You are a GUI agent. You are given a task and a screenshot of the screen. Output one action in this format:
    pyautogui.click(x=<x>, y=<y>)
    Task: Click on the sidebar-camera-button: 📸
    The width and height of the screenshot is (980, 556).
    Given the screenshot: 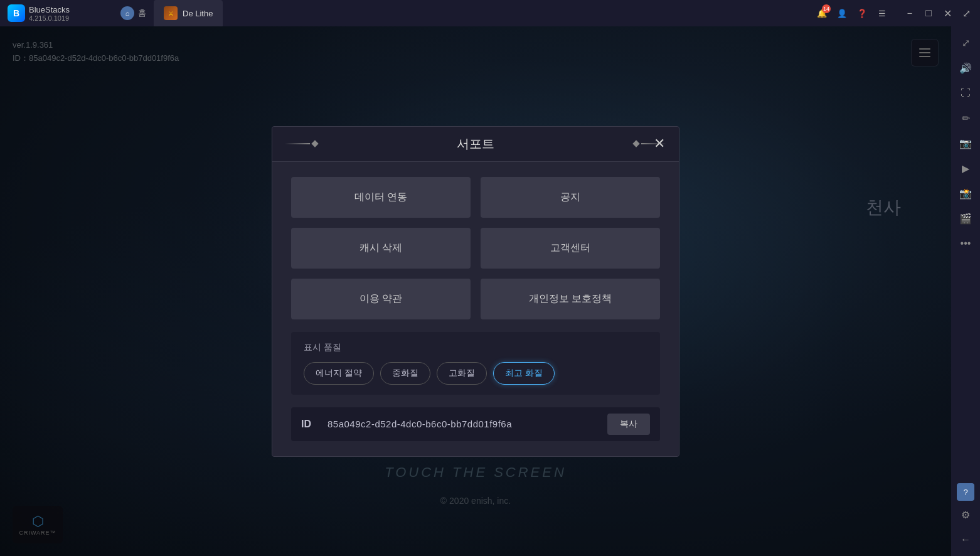 What is the action you would take?
    pyautogui.click(x=966, y=193)
    